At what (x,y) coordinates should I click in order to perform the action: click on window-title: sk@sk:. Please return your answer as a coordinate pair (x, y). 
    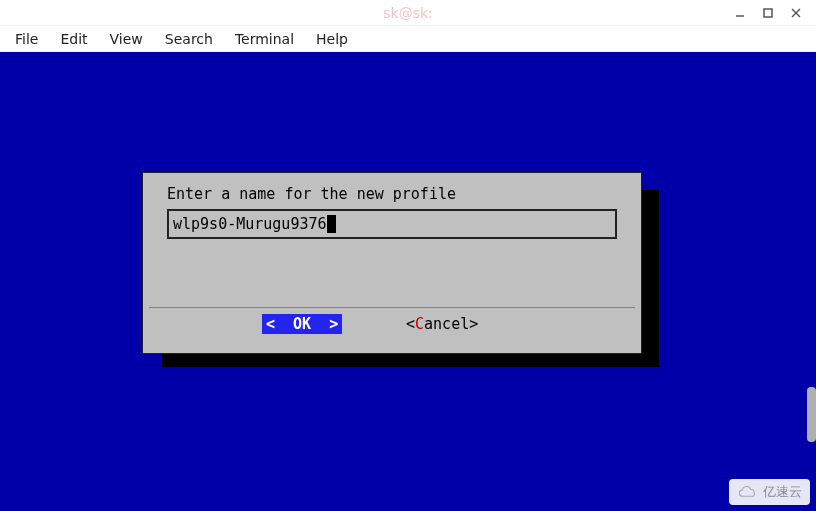
    Looking at the image, I should click on (408, 13).